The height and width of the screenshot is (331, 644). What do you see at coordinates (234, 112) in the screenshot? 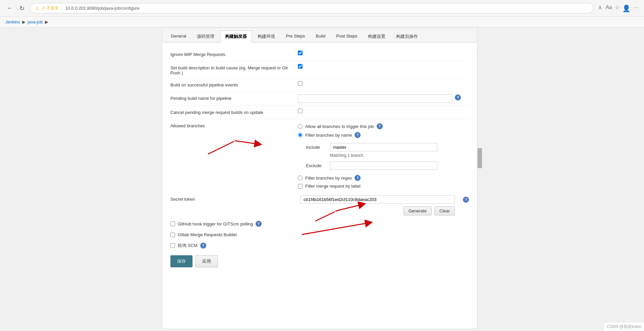
I see `cancel-pending-label: Cancel pending merge request builds on u…` at bounding box center [234, 112].